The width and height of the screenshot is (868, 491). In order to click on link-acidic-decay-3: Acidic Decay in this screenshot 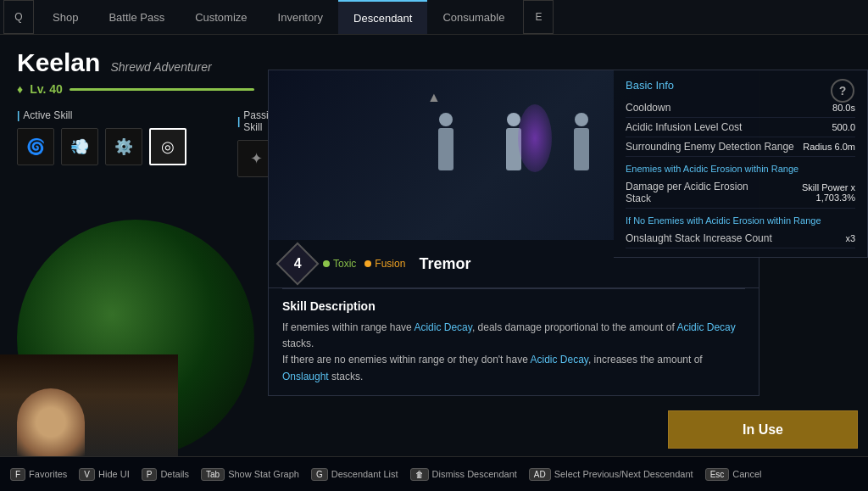, I will do `click(559, 360)`.